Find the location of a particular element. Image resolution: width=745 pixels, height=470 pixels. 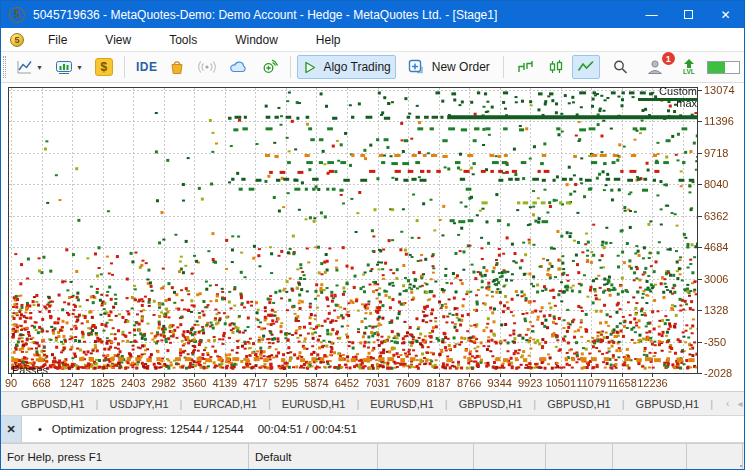

tab-gbpusd-h1-6: GBPUSD,H1 is located at coordinates (579, 404).